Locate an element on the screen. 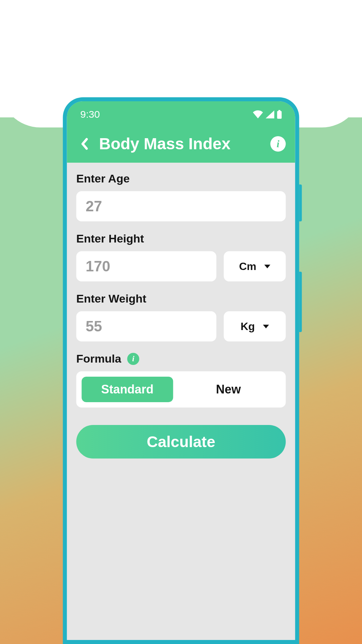 Image resolution: width=362 pixels, height=644 pixels. age-input: 27 is located at coordinates (181, 206).